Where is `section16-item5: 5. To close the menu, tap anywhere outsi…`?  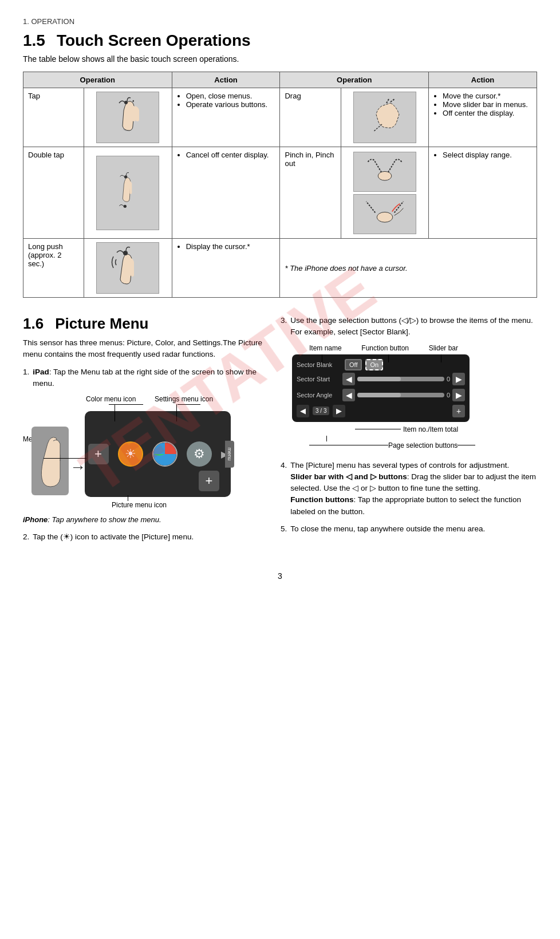 section16-item5: 5. To close the menu, tap anywhere outsi… is located at coordinates (409, 529).